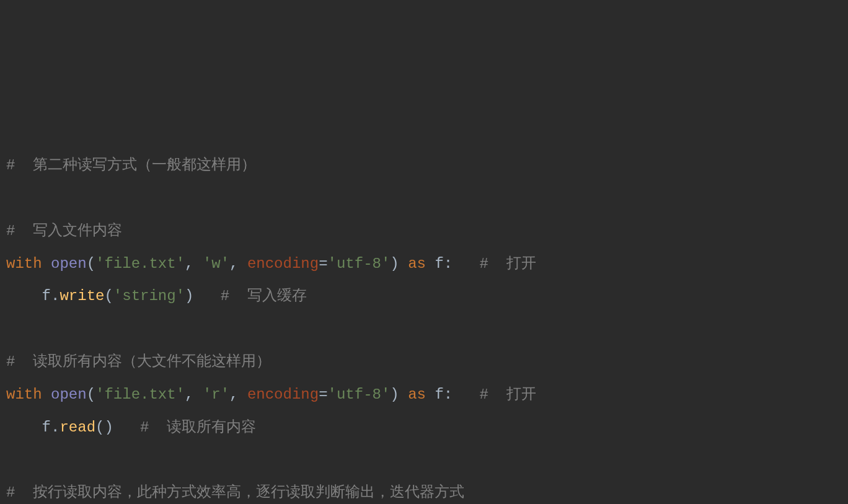 The width and height of the screenshot is (848, 504). What do you see at coordinates (131, 165) in the screenshot?
I see `token-comment: # 第二种读写方式（一般都这样用）` at bounding box center [131, 165].